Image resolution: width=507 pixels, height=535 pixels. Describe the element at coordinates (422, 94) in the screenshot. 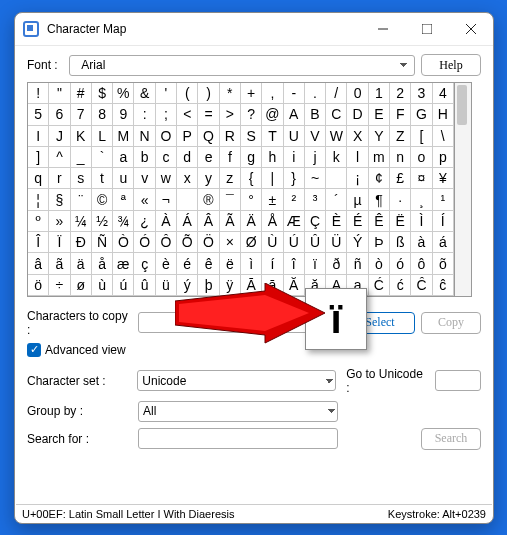

I see `grid-cell: 3` at that location.